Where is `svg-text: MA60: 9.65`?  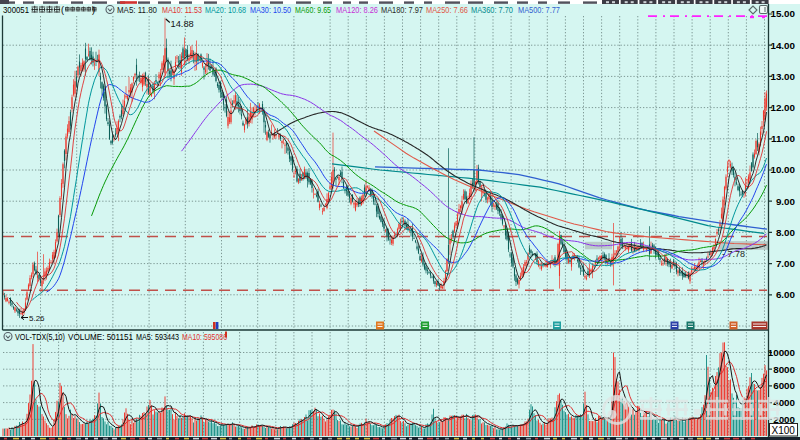 svg-text: MA60: 9.65 is located at coordinates (313, 10).